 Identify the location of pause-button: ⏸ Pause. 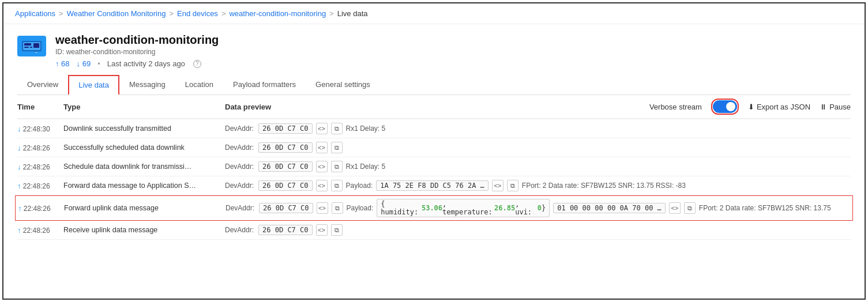
(835, 107).